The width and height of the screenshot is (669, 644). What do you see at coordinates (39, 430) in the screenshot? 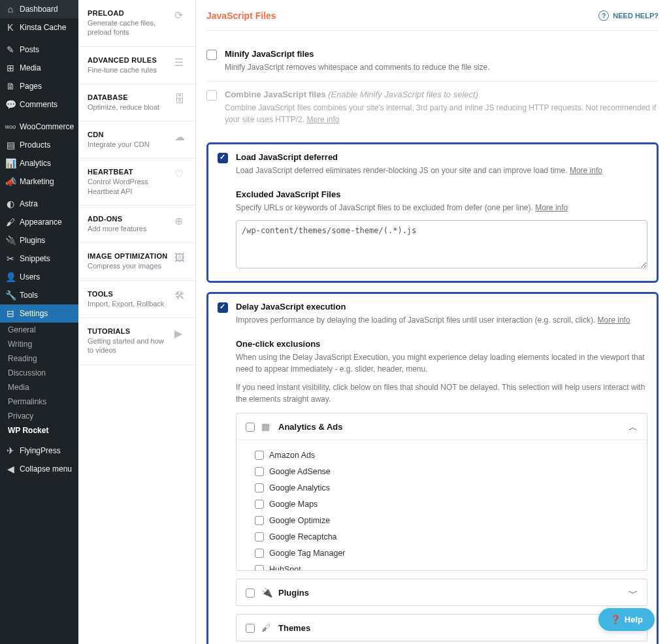
I see `sidebar-sub-wp-rocket: WP Rocket` at bounding box center [39, 430].